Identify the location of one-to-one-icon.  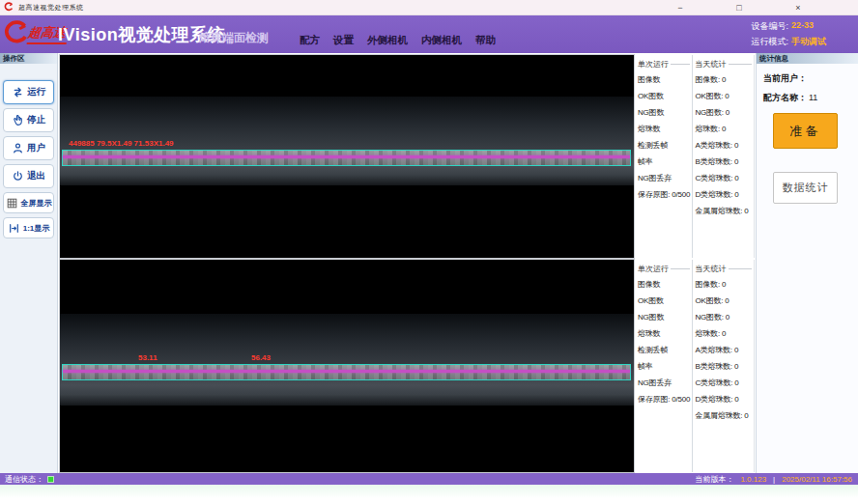
(14, 228).